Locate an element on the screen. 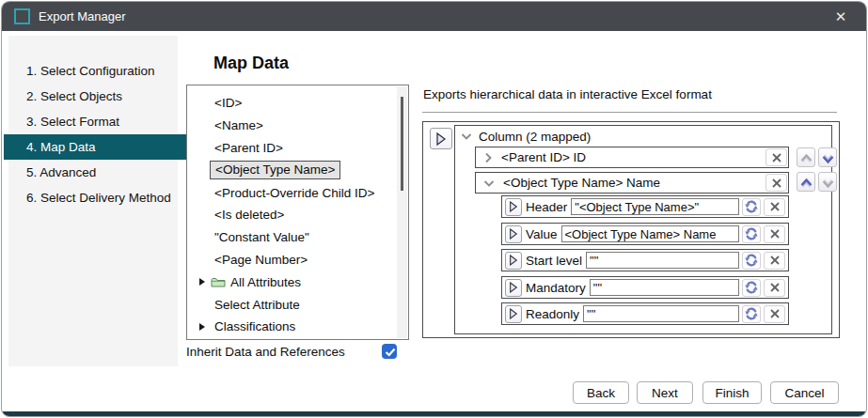 The width and height of the screenshot is (868, 418). list-item-page-number: <Page Number> is located at coordinates (297, 260).